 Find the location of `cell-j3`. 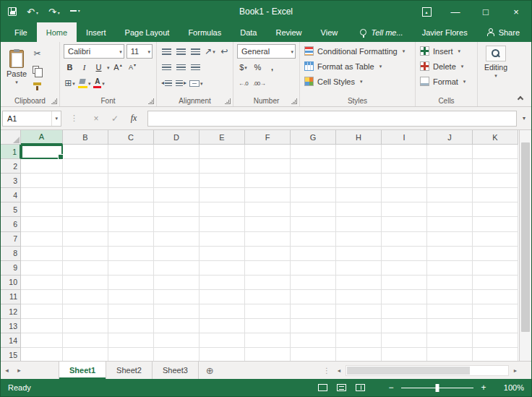

cell-j3 is located at coordinates (450, 181).